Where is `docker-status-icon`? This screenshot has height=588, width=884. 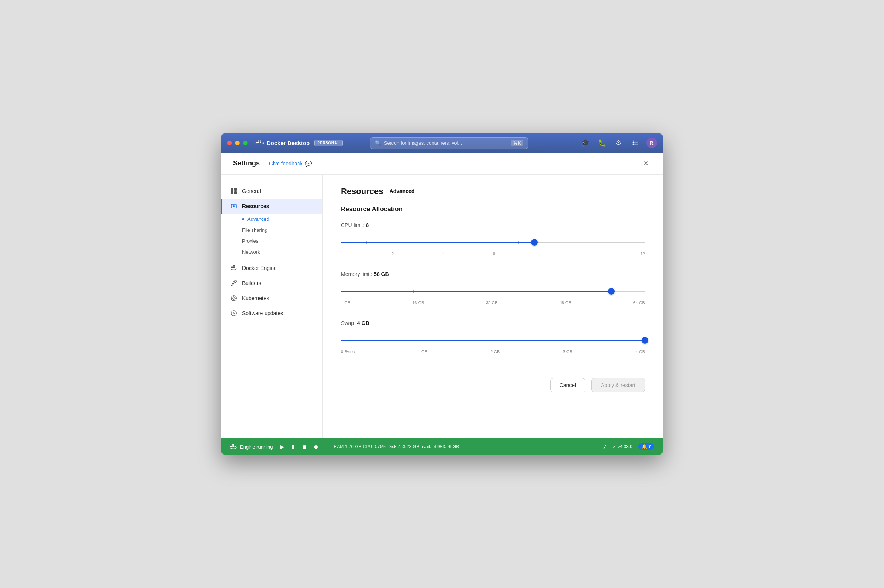 docker-status-icon is located at coordinates (233, 447).